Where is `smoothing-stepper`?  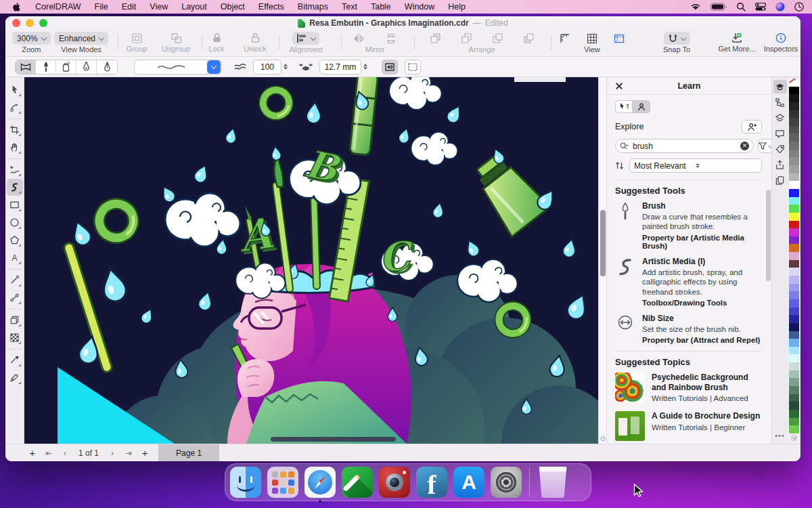
smoothing-stepper is located at coordinates (286, 66).